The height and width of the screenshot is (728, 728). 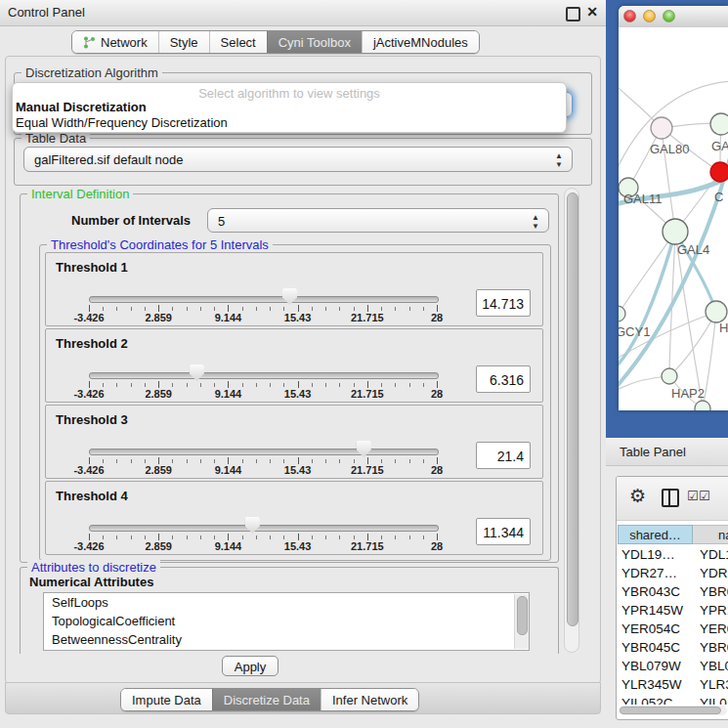 What do you see at coordinates (238, 42) in the screenshot?
I see `tab-select: Select` at bounding box center [238, 42].